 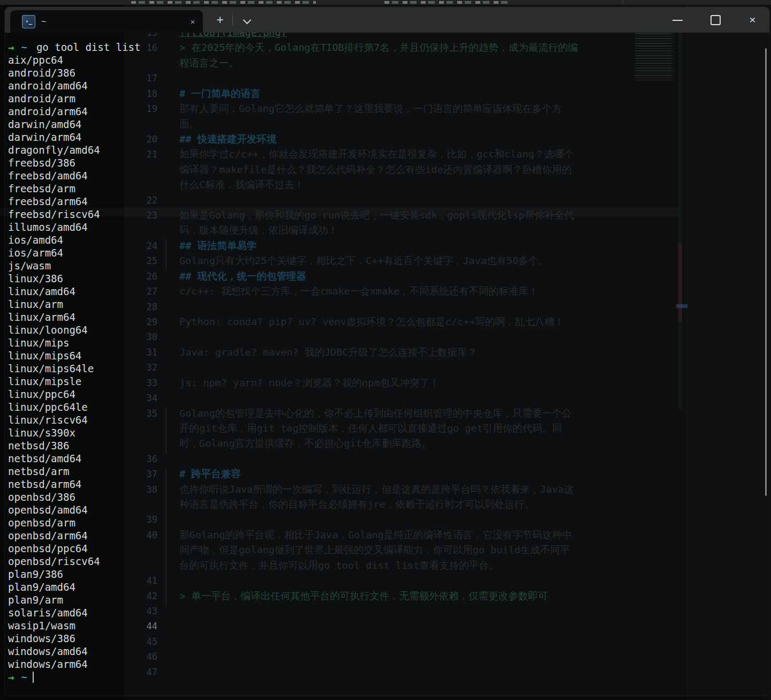 I want to click on terminal-output-line: openbsd/arm64, so click(x=48, y=536).